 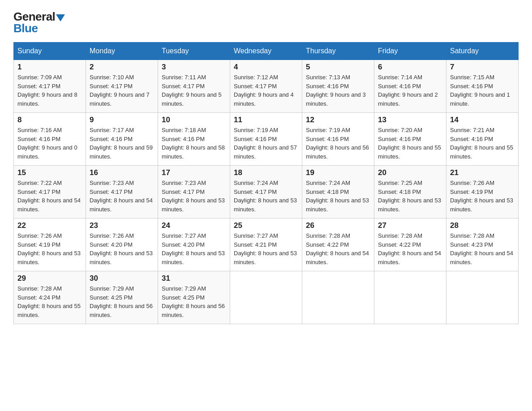 What do you see at coordinates (194, 90) in the screenshot?
I see `day-info: Sunrise: 7:11 AMSunset: 4:17 PMDaylight:…` at bounding box center [194, 90].